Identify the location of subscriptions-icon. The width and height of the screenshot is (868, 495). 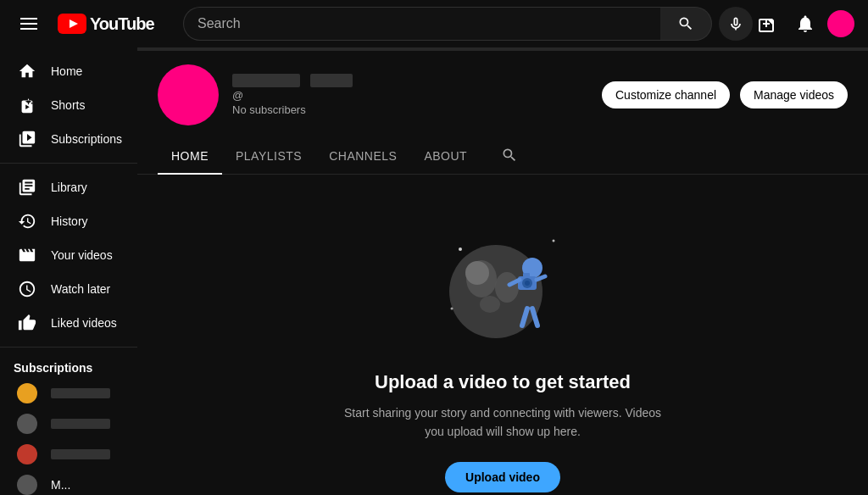
(27, 139).